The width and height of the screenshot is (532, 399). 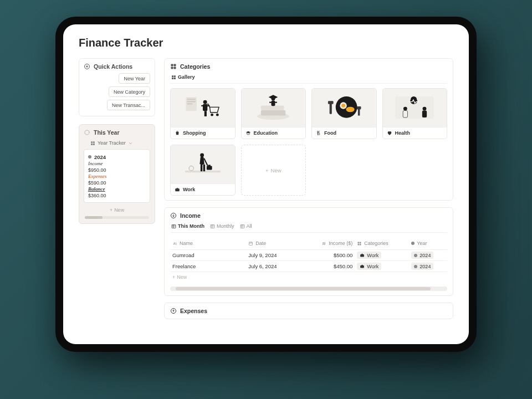 What do you see at coordinates (188, 226) in the screenshot?
I see `tab-this-month: This Month` at bounding box center [188, 226].